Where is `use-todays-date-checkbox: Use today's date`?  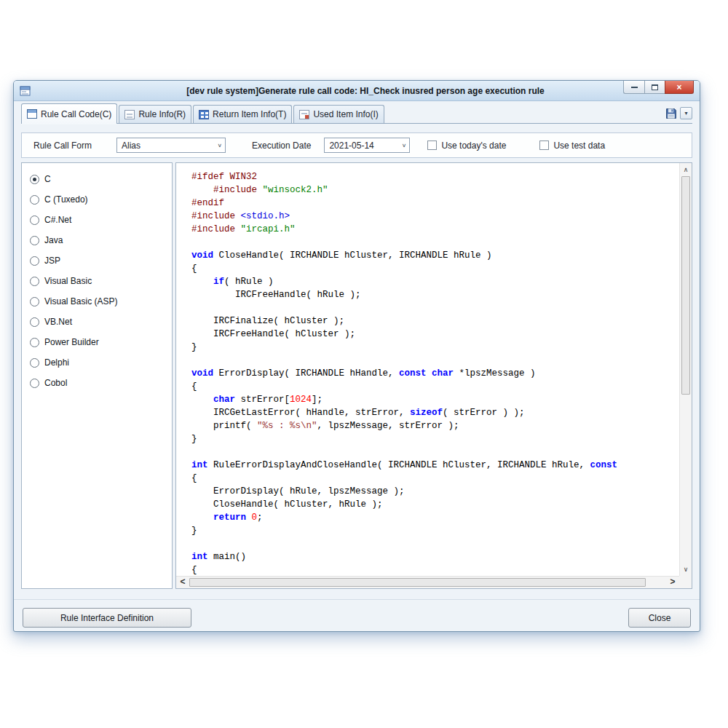
use-todays-date-checkbox: Use today's date is located at coordinates (467, 146).